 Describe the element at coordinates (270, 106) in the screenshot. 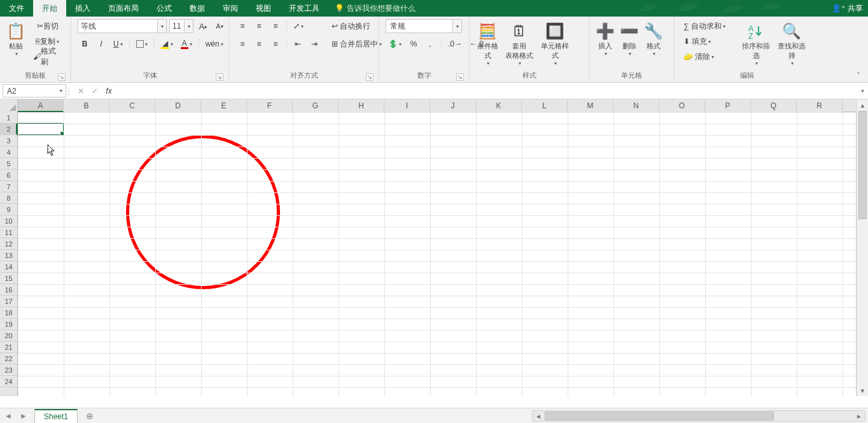

I see `column-header: F` at that location.